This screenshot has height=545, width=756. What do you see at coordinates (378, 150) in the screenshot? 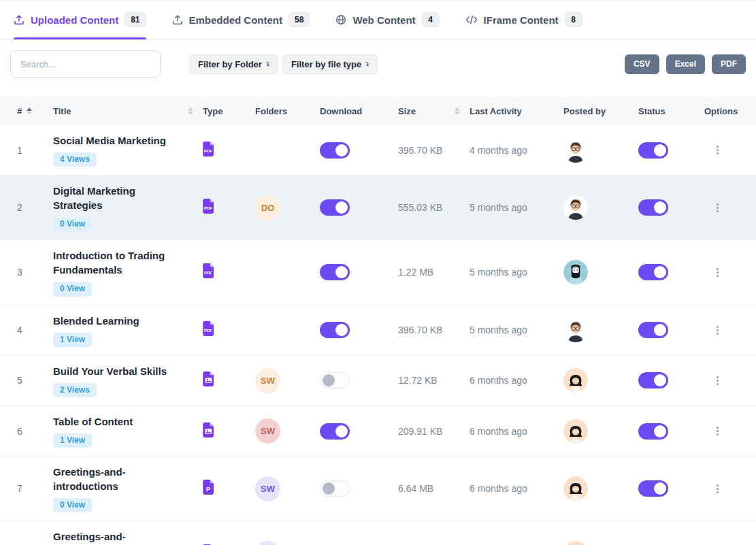
I see `table-row: 1 Social Media Marketing 4 Views PDF 396…` at bounding box center [378, 150].